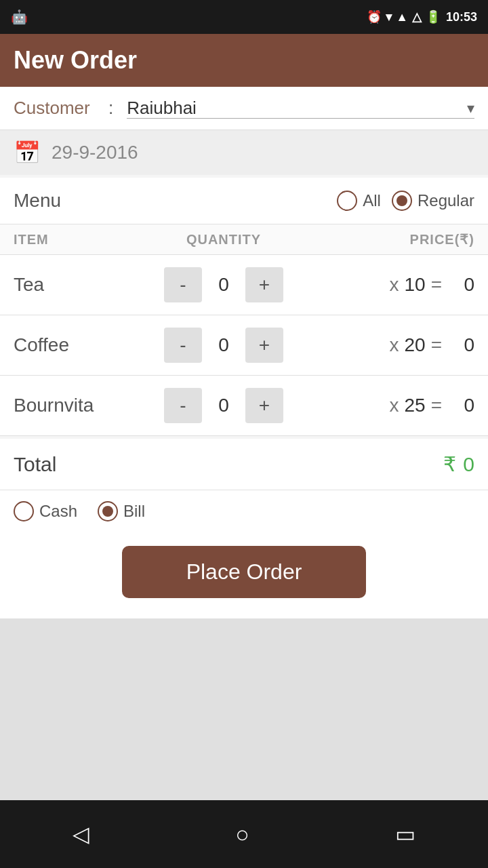  I want to click on multiply-symbol-tea: x, so click(394, 285).